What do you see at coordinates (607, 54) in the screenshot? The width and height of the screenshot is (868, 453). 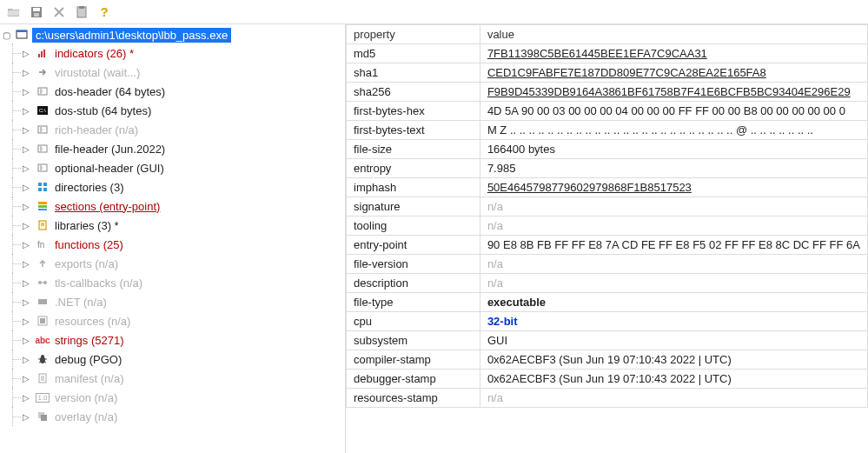 I see `table-row: md57FB11398C5BE61445BEE1EFA7C9CAA31` at bounding box center [607, 54].